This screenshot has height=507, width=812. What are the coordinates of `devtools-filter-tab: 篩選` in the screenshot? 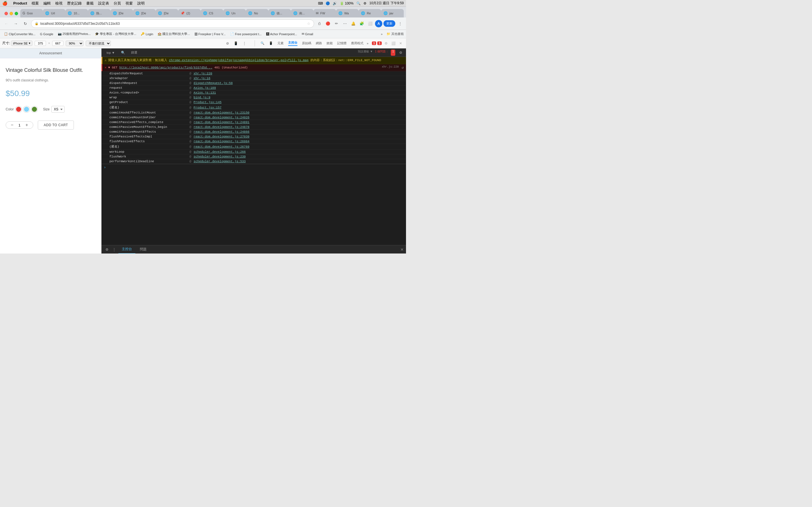 It's located at (134, 53).